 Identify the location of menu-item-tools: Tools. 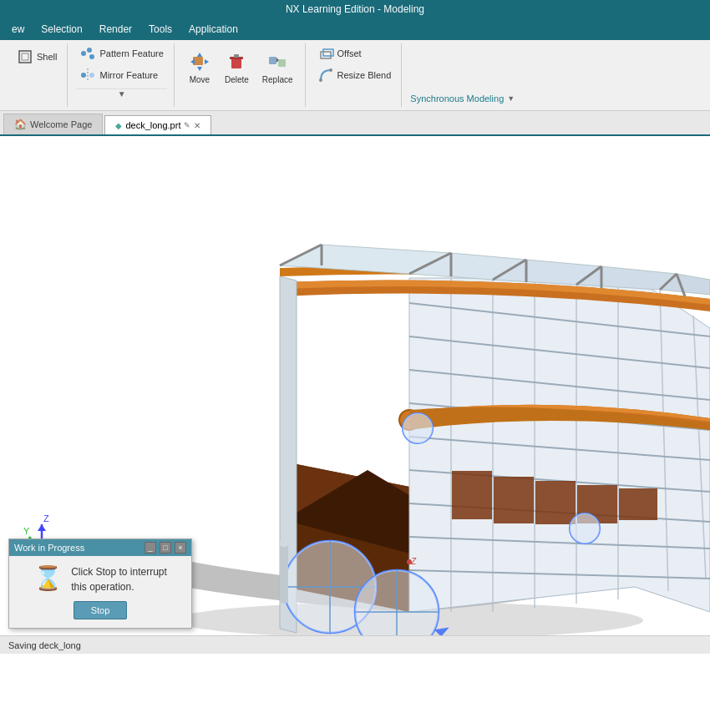
(160, 29).